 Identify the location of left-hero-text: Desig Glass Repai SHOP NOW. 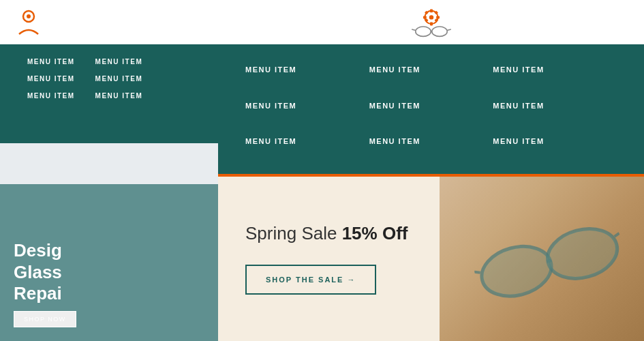
(45, 284).